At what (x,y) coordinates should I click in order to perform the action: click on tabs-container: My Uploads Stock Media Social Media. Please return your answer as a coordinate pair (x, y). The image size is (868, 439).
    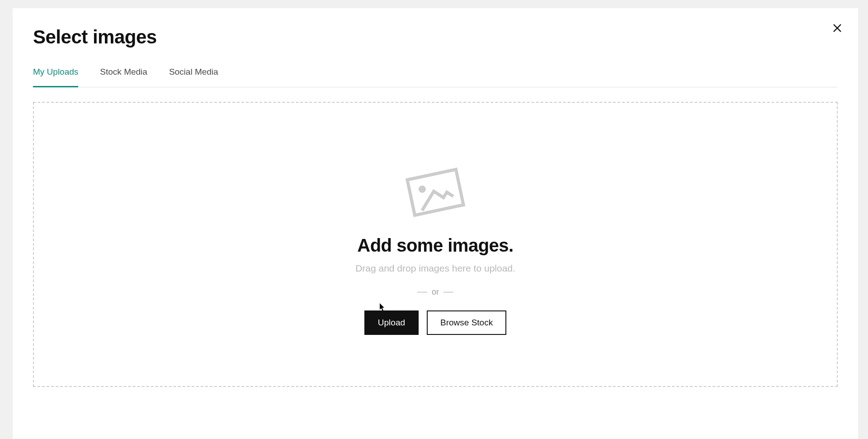
    Looking at the image, I should click on (435, 77).